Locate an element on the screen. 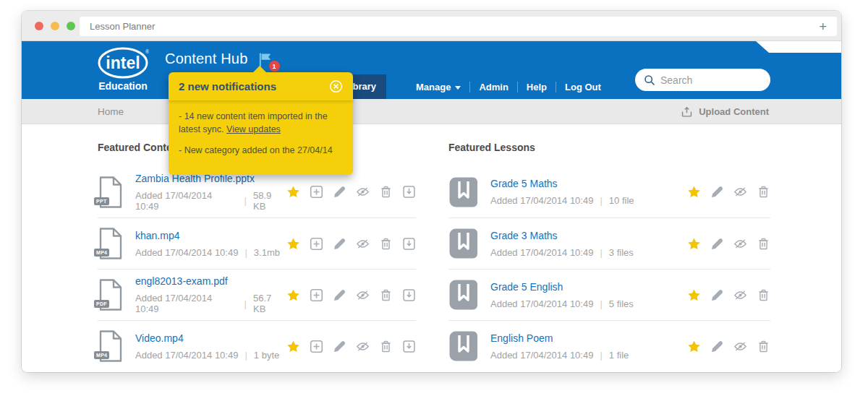  file-document-icon: PPT is located at coordinates (111, 192).